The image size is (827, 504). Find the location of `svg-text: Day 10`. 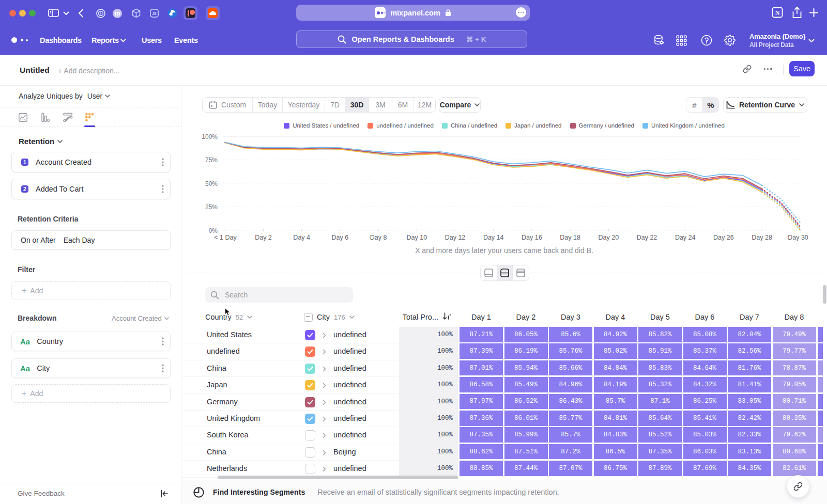

svg-text: Day 10 is located at coordinates (417, 238).